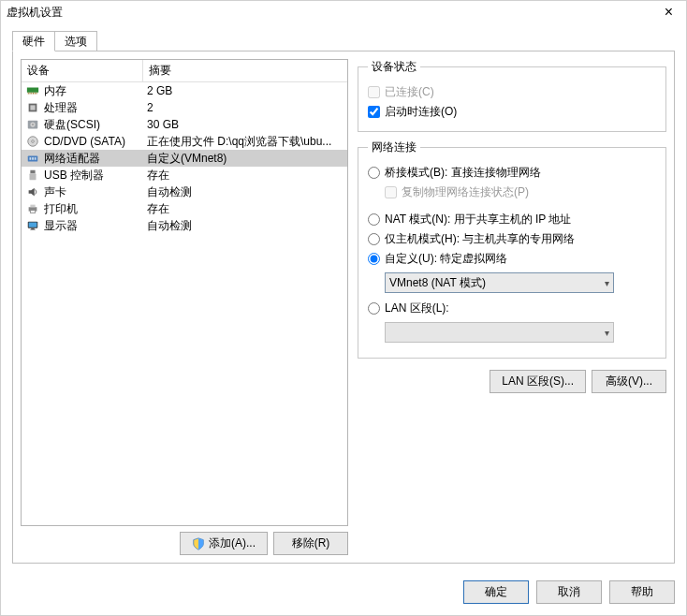 This screenshot has width=687, height=616. I want to click on device-summary: 30 GB, so click(245, 125).